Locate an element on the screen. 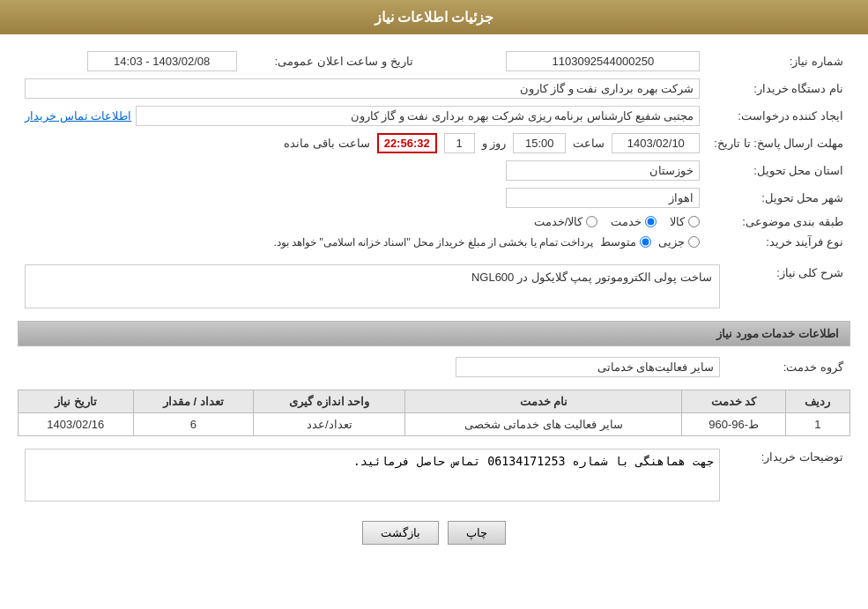  services-table: ردیف کد خدمت نام خدمت واحد اندازه گیری ت… is located at coordinates (434, 412).